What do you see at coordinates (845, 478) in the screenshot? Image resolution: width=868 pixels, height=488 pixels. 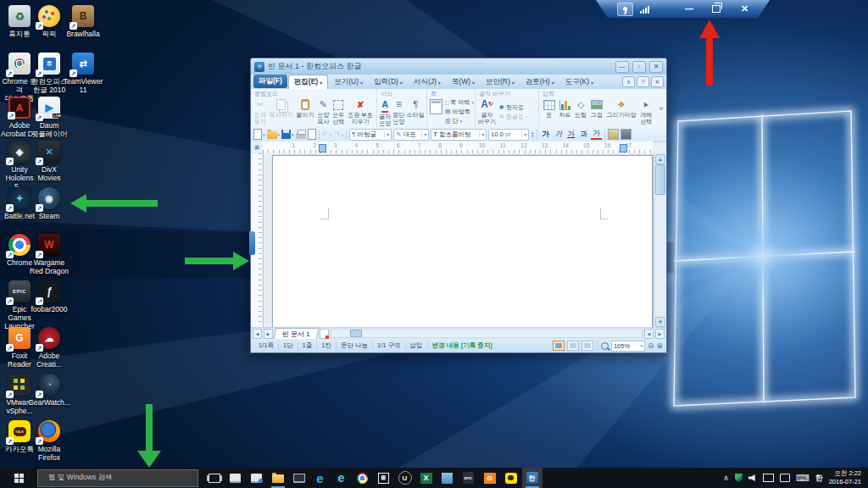 I see `tray-clock: 오전 2:22 2016-07-21` at bounding box center [845, 478].